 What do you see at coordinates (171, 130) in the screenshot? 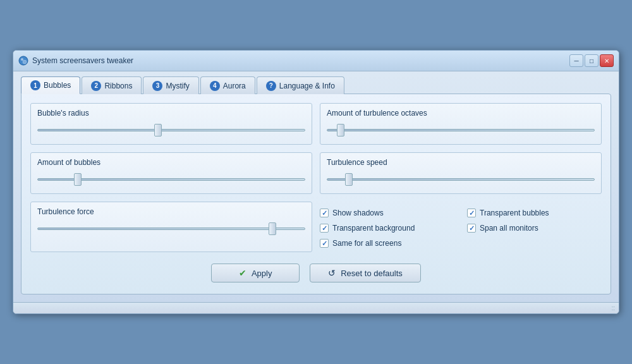
I see `slider-track-bubbles-radius` at bounding box center [171, 130].